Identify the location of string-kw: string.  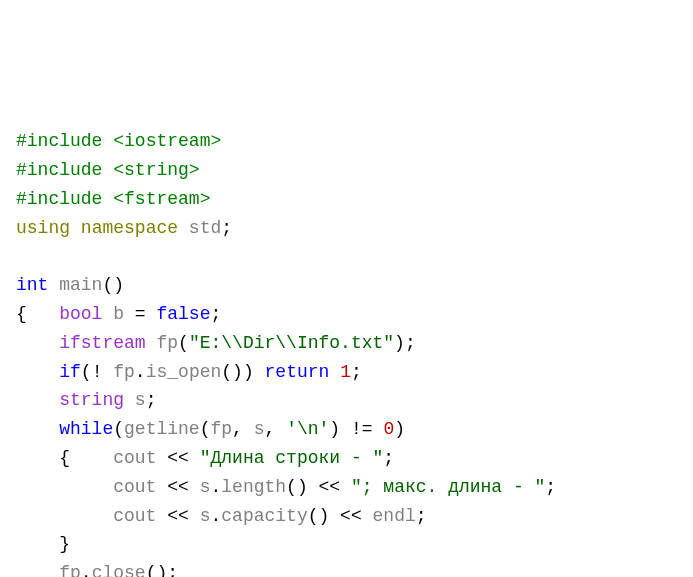
(92, 400).